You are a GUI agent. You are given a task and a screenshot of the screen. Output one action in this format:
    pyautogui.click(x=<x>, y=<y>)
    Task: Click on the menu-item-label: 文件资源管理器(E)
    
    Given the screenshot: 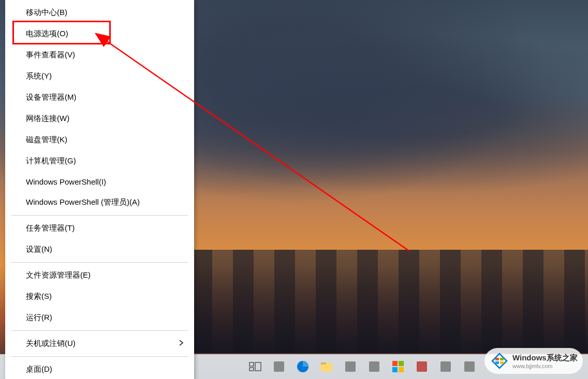 What is the action you would take?
    pyautogui.click(x=58, y=275)
    